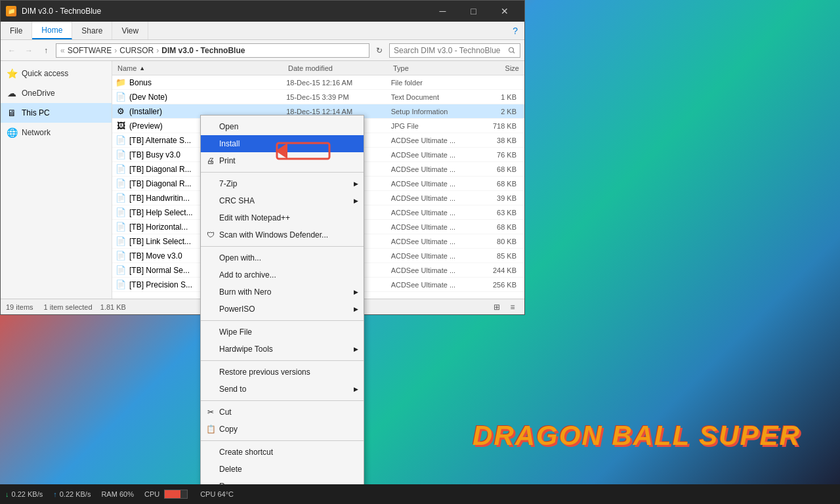 The height and width of the screenshot is (504, 840). What do you see at coordinates (495, 112) in the screenshot?
I see `file-size-installer: 2 KB` at bounding box center [495, 112].